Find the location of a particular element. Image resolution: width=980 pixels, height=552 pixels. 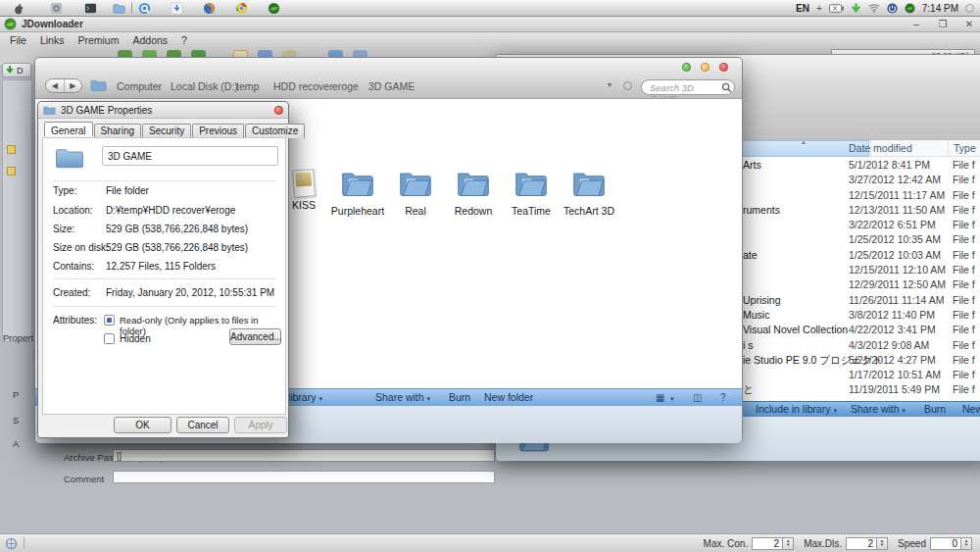

file-name: Visual Novel Collection is located at coordinates (796, 329).